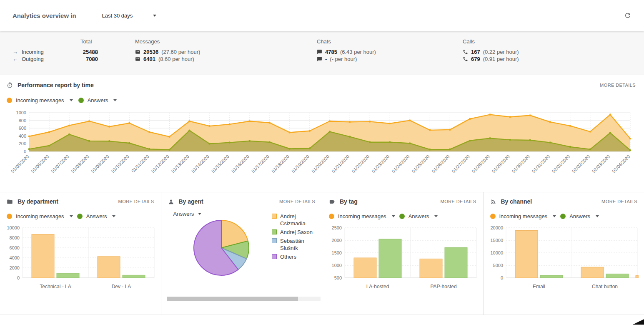 The image size is (644, 325). What do you see at coordinates (420, 164) in the screenshot?
I see `x-tick-label: 01/25/2020` at bounding box center [420, 164].